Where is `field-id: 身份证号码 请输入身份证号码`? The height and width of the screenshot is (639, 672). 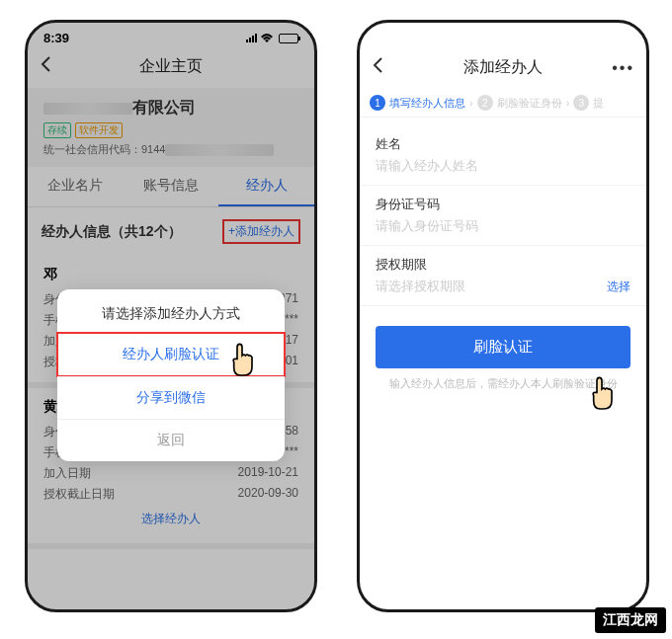
field-id: 身份证号码 请输入身份证号码 is located at coordinates (503, 215).